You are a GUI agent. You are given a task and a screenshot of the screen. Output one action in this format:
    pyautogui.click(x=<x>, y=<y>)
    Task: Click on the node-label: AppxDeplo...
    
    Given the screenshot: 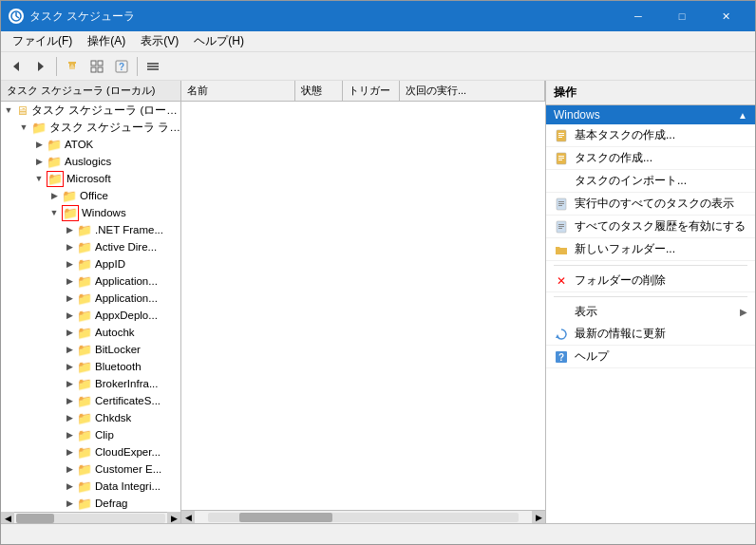 What is the action you would take?
    pyautogui.click(x=126, y=315)
    